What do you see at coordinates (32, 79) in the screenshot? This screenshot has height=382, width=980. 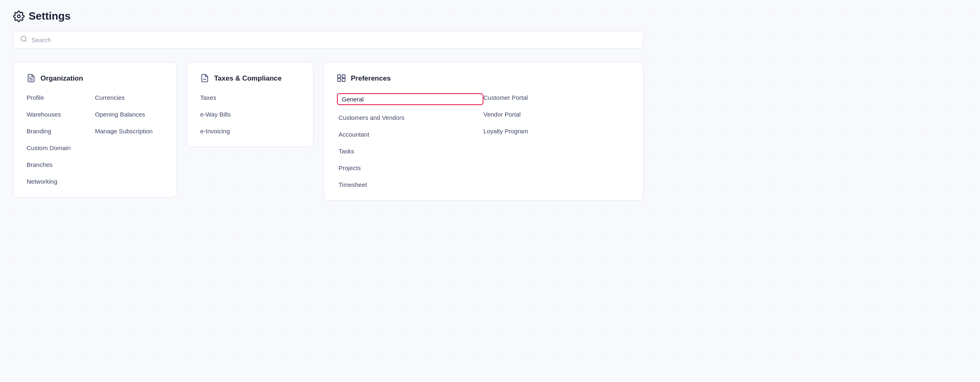 I see `org-icon` at bounding box center [32, 79].